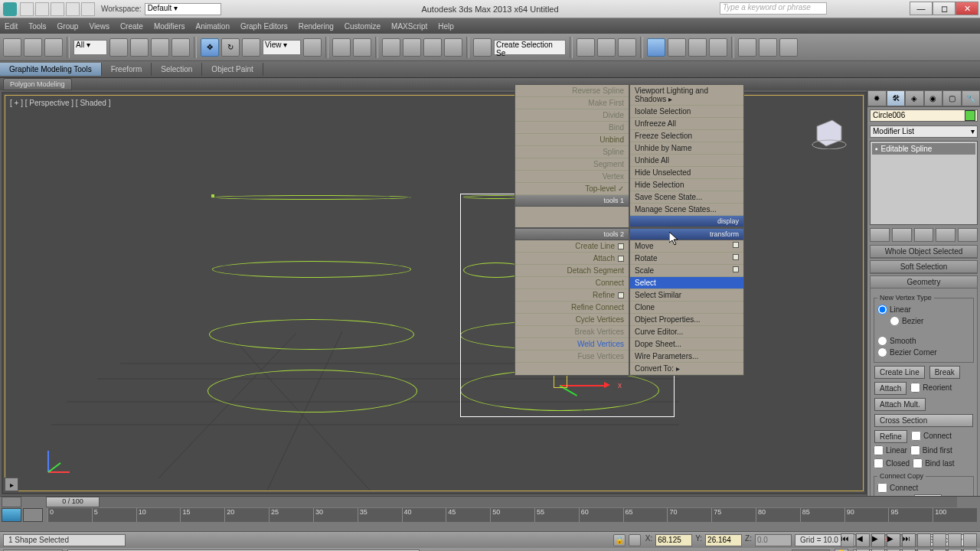 The height and width of the screenshot is (551, 980). I want to click on geometry-rollout-header: Geometry, so click(923, 282).